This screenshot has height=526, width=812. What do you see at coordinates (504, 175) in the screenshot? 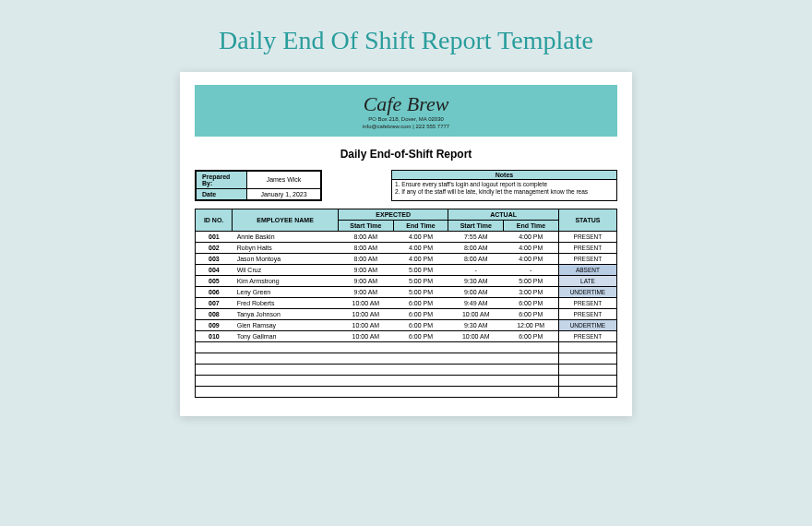
I see `notes-header: Notes` at bounding box center [504, 175].